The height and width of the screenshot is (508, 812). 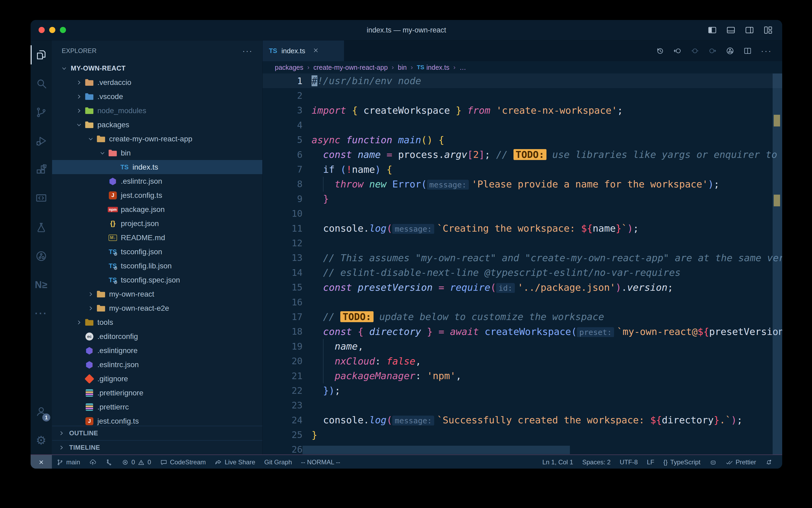 What do you see at coordinates (41, 440) in the screenshot?
I see `activity-item-settings: ⚙` at bounding box center [41, 440].